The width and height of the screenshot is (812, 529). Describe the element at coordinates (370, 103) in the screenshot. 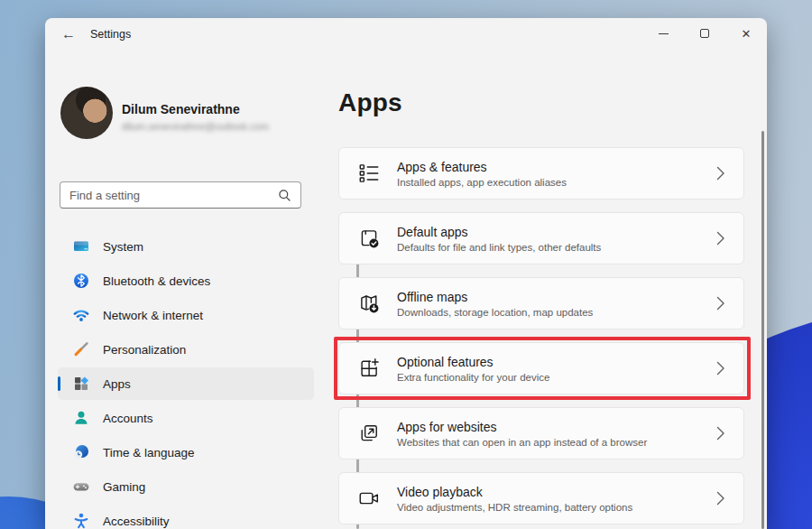

I see `page-title: Apps` at that location.